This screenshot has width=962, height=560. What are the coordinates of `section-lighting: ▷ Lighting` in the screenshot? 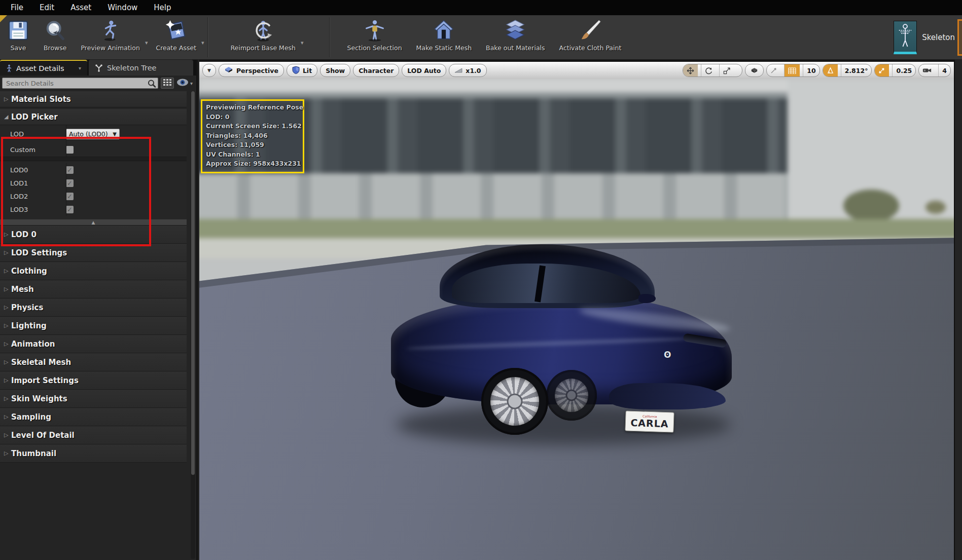 It's located at (93, 326).